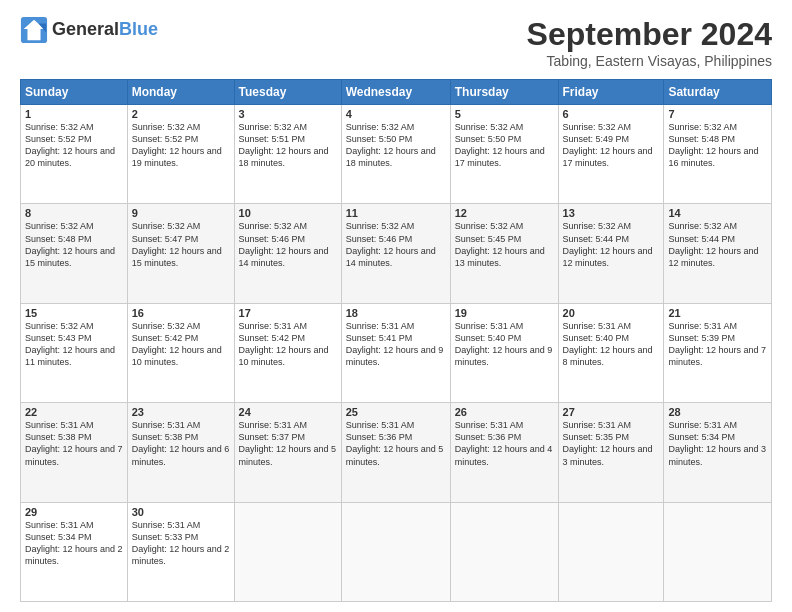  I want to click on calendar-day-cell: 1 Sunrise: 5:32 AM Sunset: 5:52 PM Dayli…, so click(74, 154).